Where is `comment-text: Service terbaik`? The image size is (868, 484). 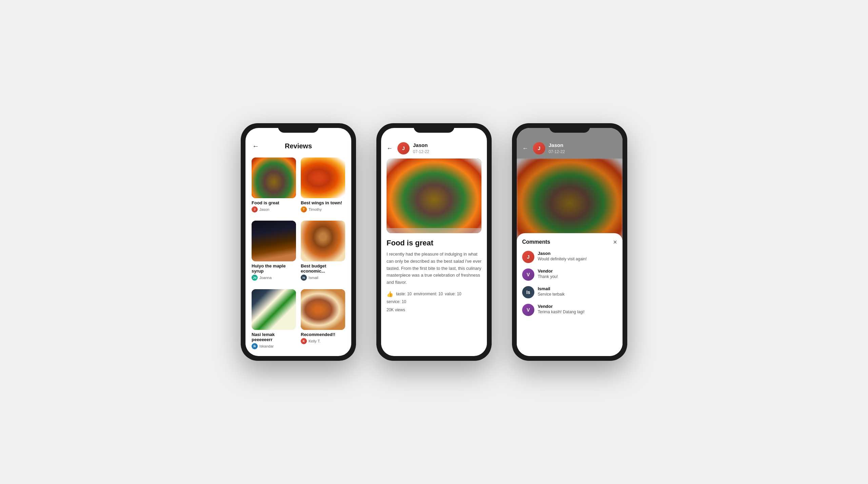
comment-text: Service terbaik is located at coordinates (551, 294).